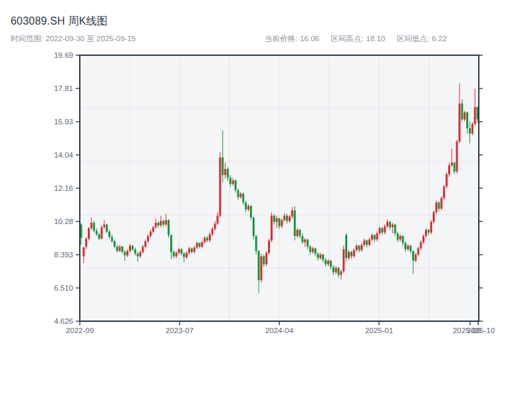  I want to click on x-tick-label: 2025-10, so click(481, 331).